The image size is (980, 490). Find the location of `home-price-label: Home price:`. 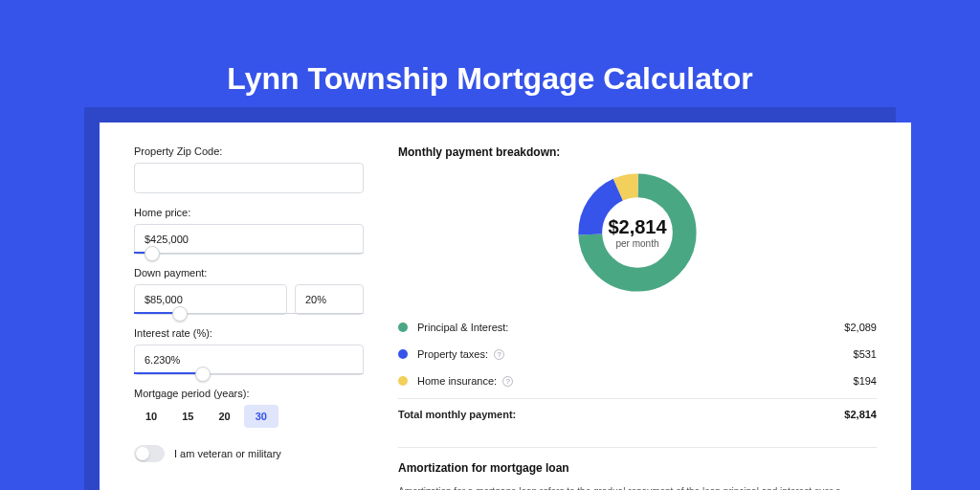

home-price-label: Home price: is located at coordinates (249, 212).